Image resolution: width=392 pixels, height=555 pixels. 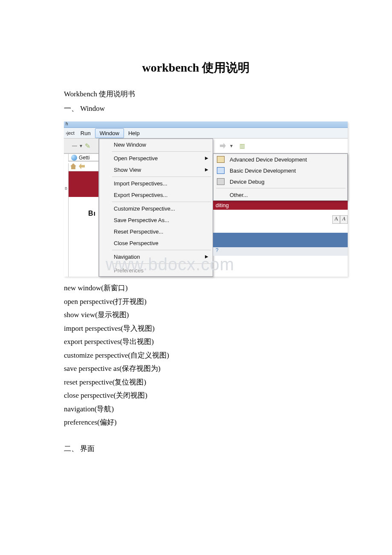 What do you see at coordinates (196, 68) in the screenshot?
I see `doc-title: workbench 使用说明` at bounding box center [196, 68].